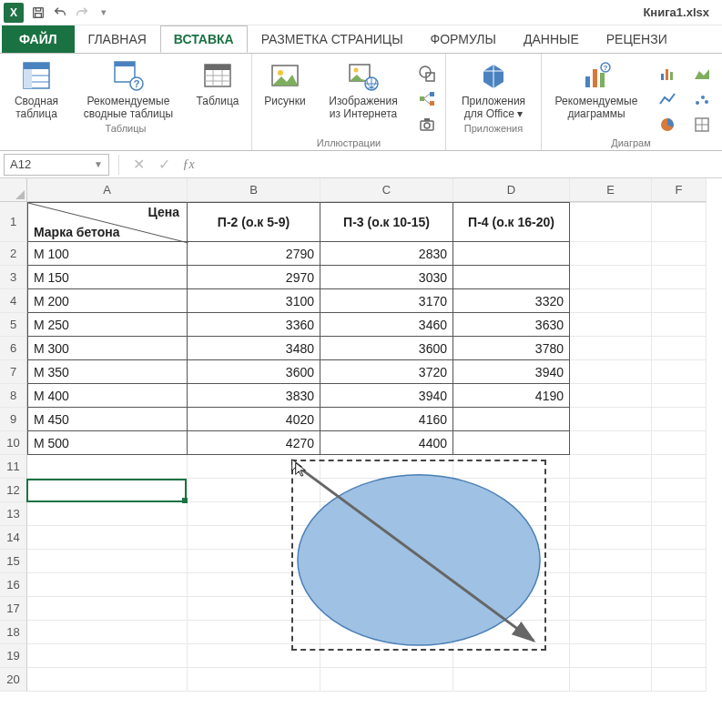 Image resolution: width=722 pixels, height=728 pixels. I want to click on cell: 3630, so click(512, 325).